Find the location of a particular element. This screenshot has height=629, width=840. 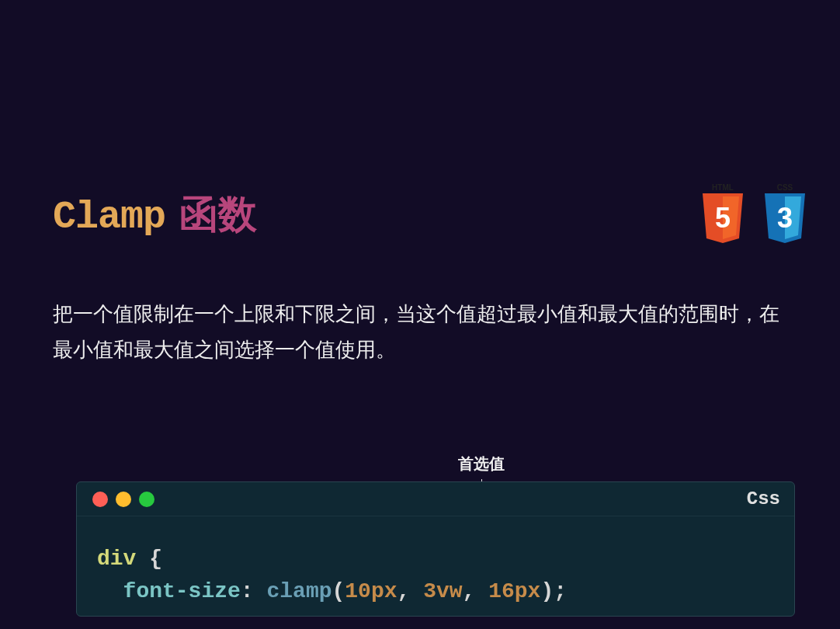

code-content: div { font-size: clamp(10px, 3vw, 16px); is located at coordinates (436, 566).